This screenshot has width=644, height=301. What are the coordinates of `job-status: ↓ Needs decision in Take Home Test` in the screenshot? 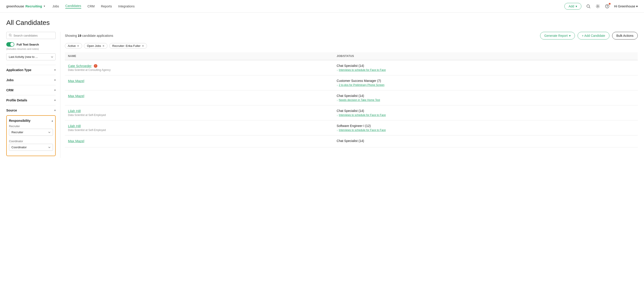 It's located at (486, 100).